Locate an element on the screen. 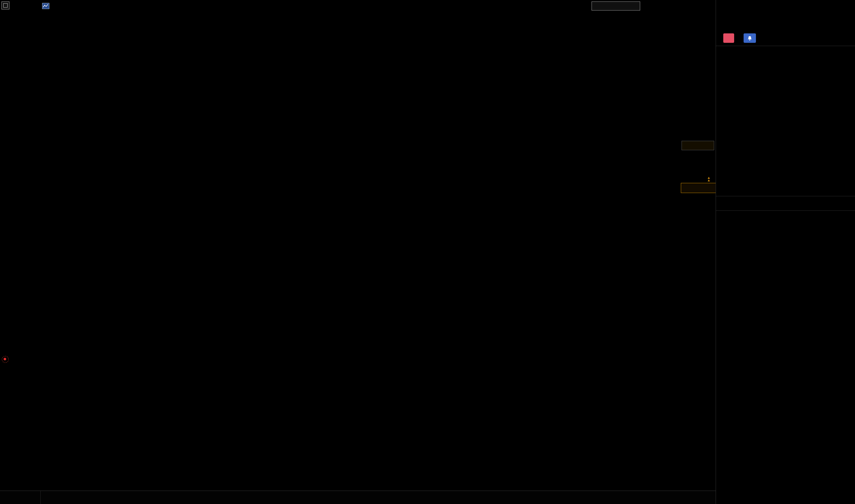 The image size is (855, 504). tick-table-header is located at coordinates (785, 204).